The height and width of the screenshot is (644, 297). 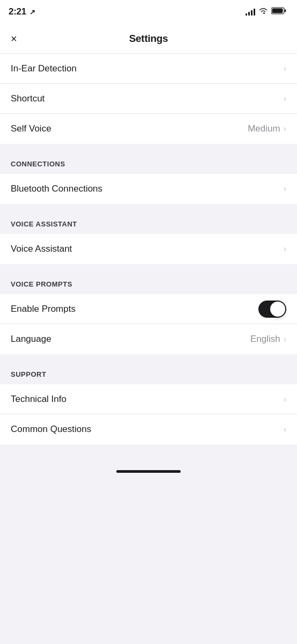 What do you see at coordinates (149, 39) in the screenshot?
I see `page-title: Settings` at bounding box center [149, 39].